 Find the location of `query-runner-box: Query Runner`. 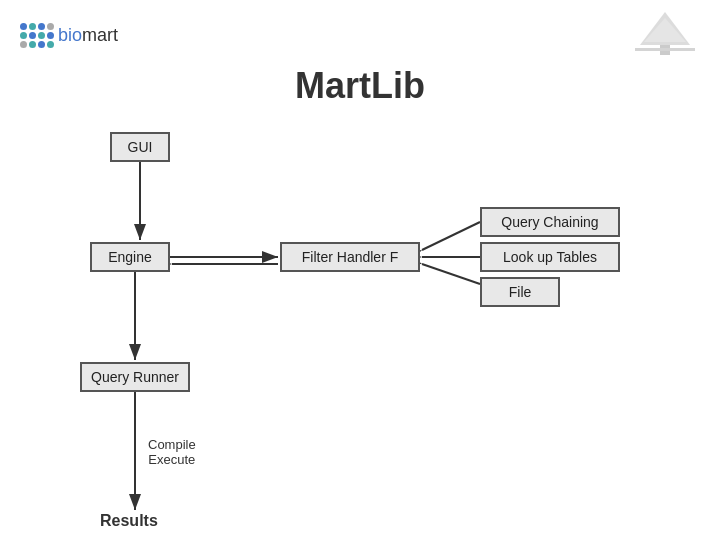

query-runner-box: Query Runner is located at coordinates (135, 377).